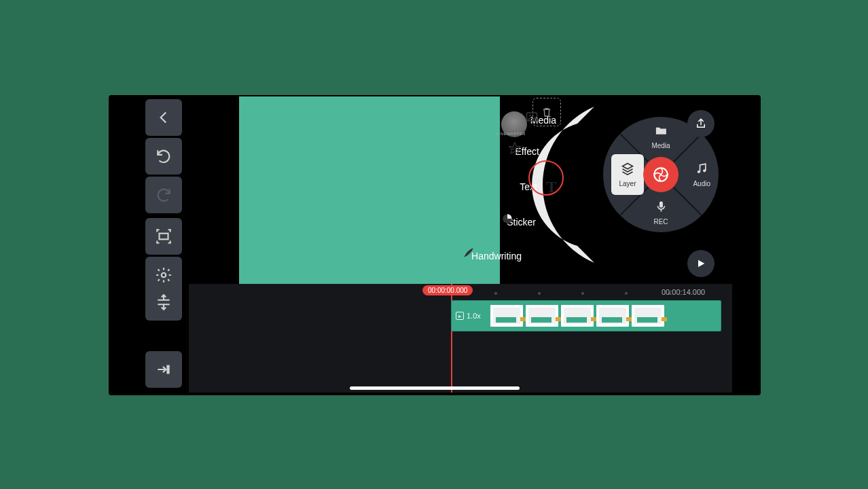 This screenshot has width=868, height=489. What do you see at coordinates (515, 149) in the screenshot?
I see `svg-text: FX` at bounding box center [515, 149].